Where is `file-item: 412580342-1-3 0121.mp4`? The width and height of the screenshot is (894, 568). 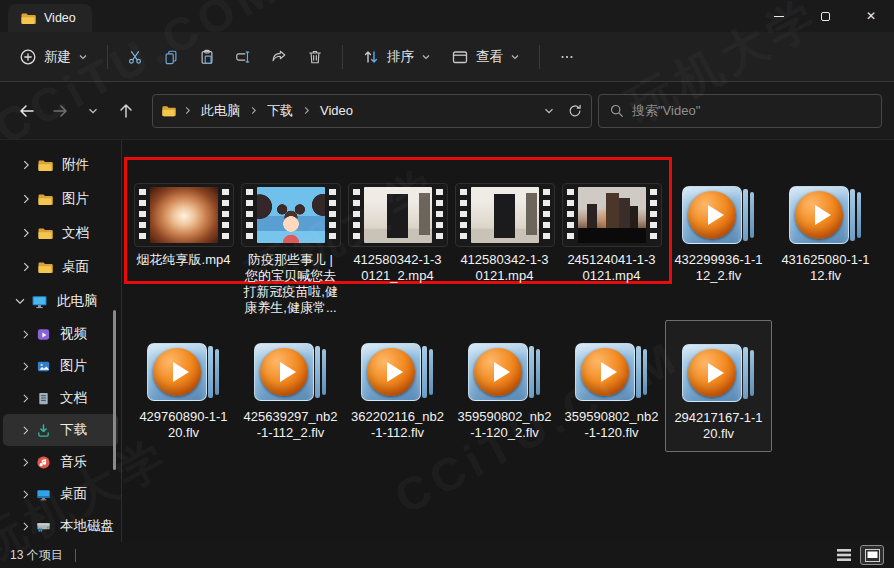
file-item: 412580342-1-3 0121.mp4 is located at coordinates (504, 238).